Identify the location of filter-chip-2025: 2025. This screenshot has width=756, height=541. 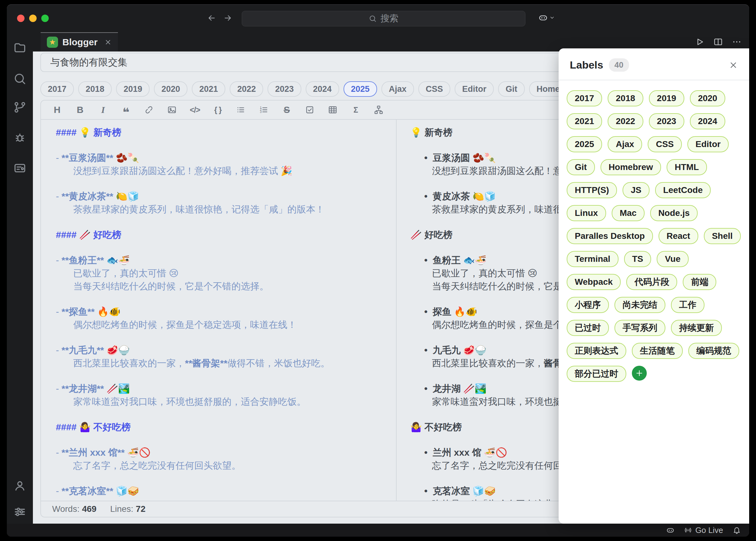
(361, 89).